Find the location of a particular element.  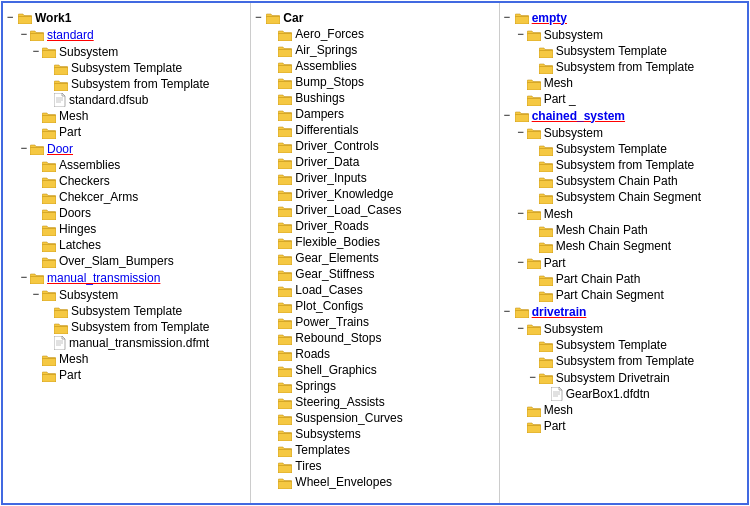

tree-item-row: Latches is located at coordinates (138, 245).